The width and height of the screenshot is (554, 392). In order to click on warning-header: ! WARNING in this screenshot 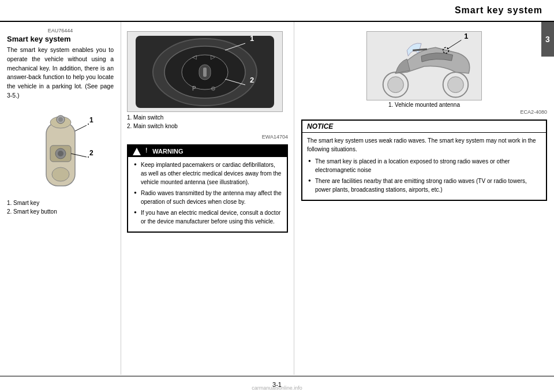, I will do `click(208, 151)`.